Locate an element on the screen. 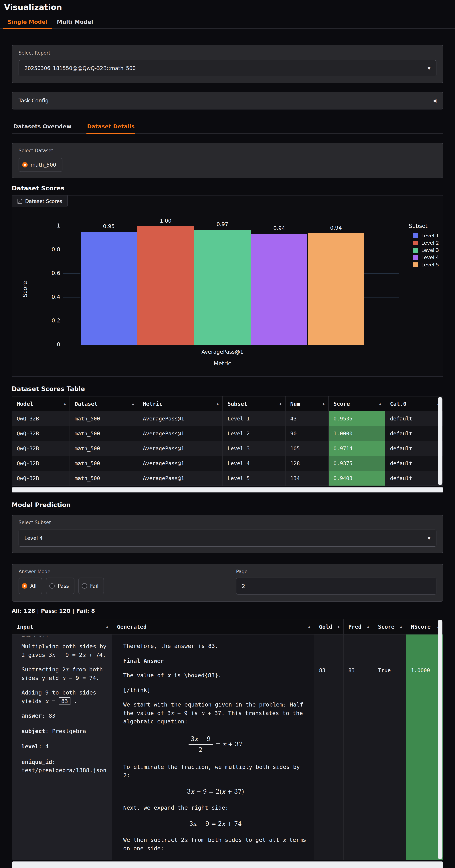  boxed-answer: 83 is located at coordinates (65, 701).